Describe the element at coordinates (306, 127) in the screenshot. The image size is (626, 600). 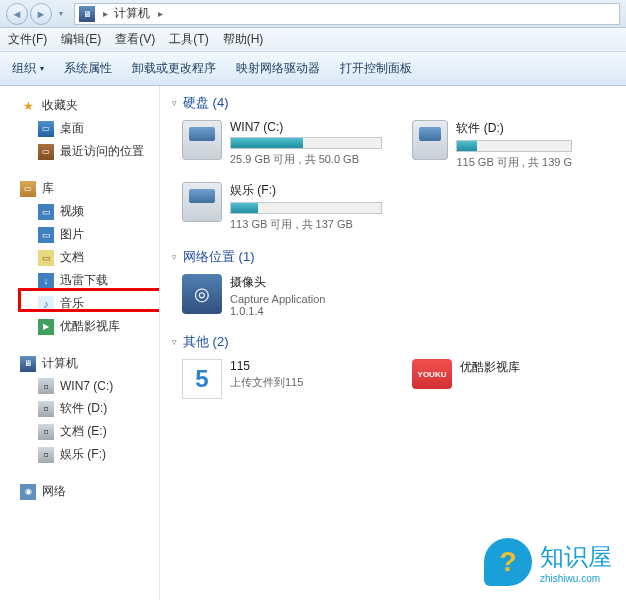
I see `drive-label: WIN7 (C:)` at that location.